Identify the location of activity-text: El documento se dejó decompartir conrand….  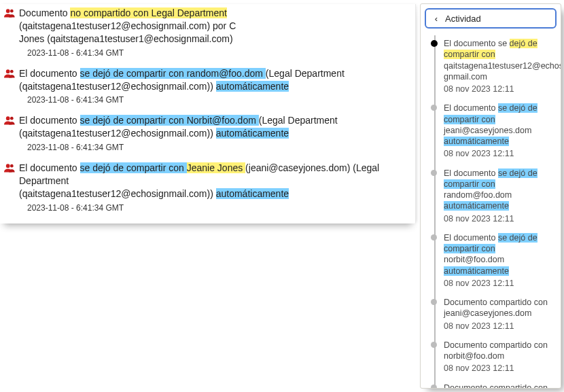
(499, 190).